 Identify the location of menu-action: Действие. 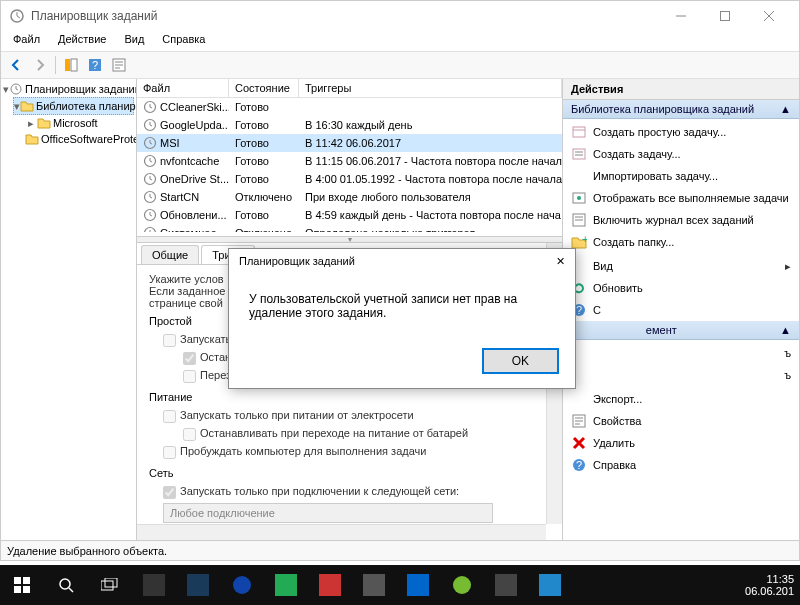
(82, 41).